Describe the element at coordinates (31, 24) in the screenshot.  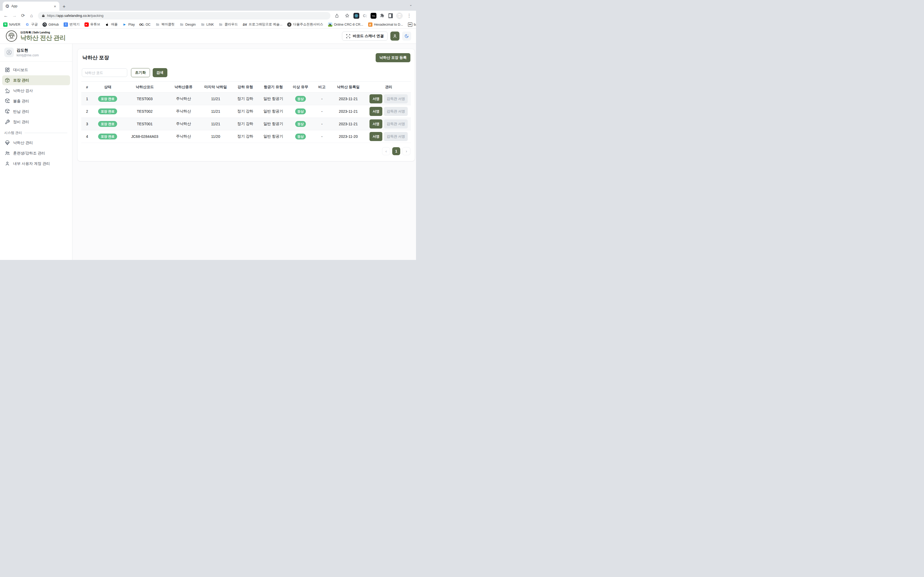
I see `bookmark-google: G구글` at that location.